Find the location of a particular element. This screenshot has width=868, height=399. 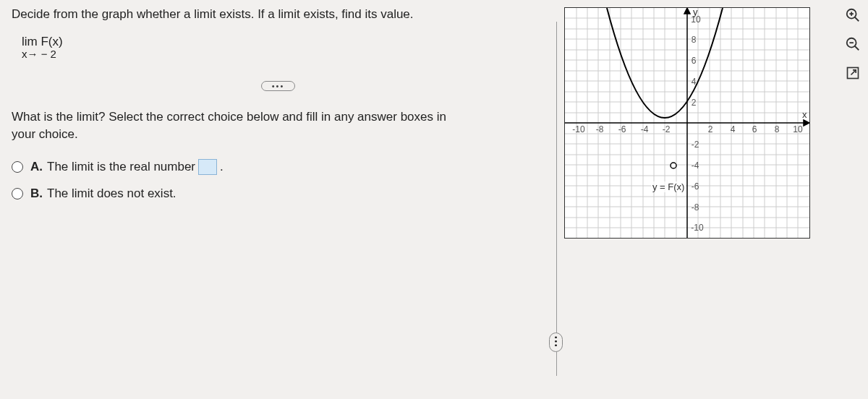

zoom-out-button is located at coordinates (853, 44).